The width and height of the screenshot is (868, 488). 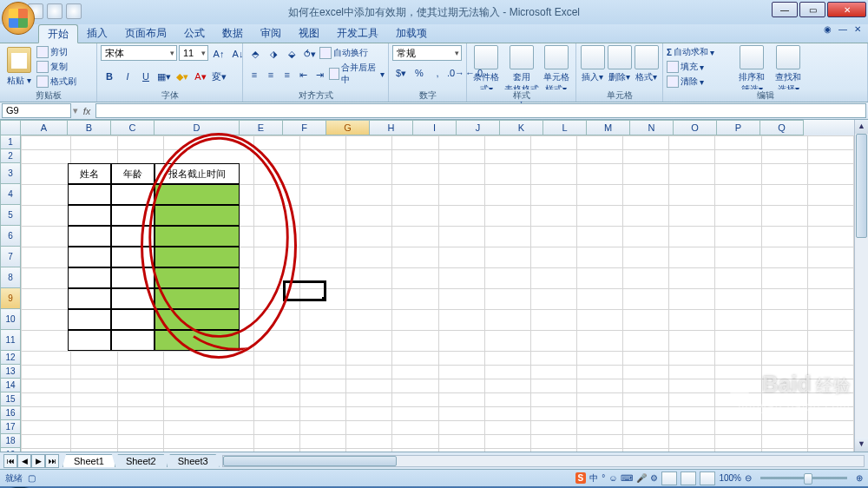 I want to click on col-header-L: L, so click(x=565, y=128).